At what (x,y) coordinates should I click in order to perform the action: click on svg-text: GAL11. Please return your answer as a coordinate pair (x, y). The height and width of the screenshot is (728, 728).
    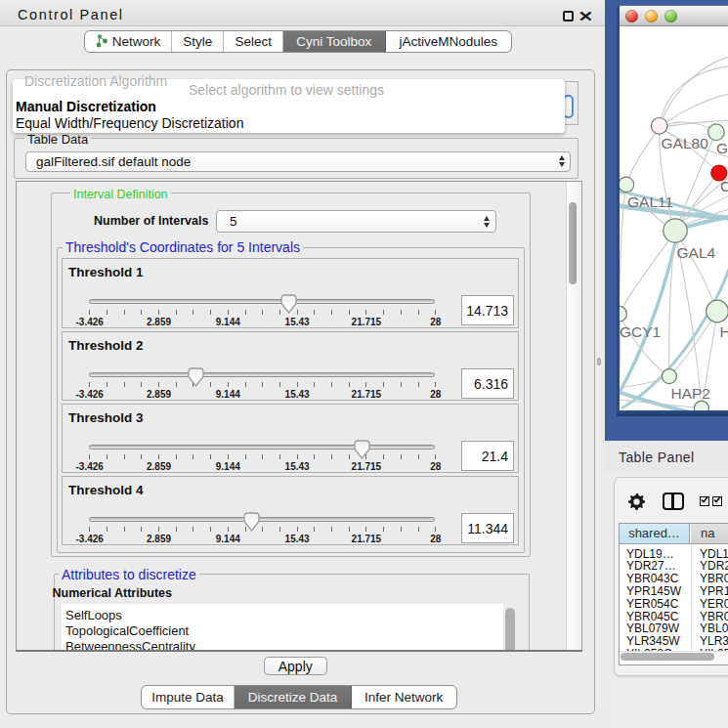
    Looking at the image, I should click on (651, 201).